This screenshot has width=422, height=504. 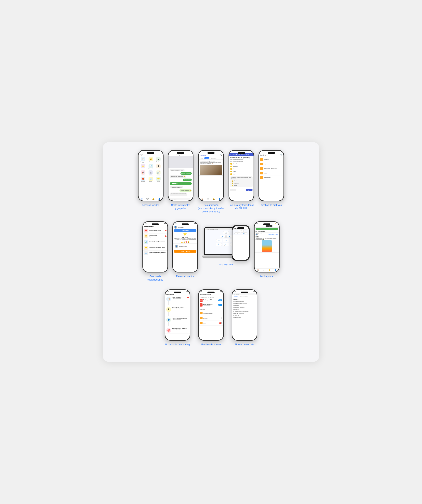 What do you see at coordinates (241, 176) in the screenshot?
I see `phone-frame-survey: 9:41 ●●● ✕ Autoevaluación del aprendizaj…` at bounding box center [241, 176].